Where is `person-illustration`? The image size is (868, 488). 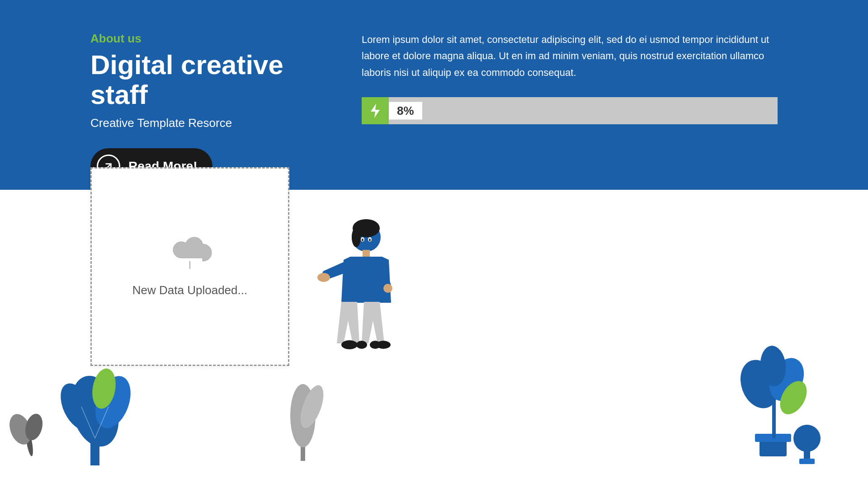 person-illustration is located at coordinates (366, 298).